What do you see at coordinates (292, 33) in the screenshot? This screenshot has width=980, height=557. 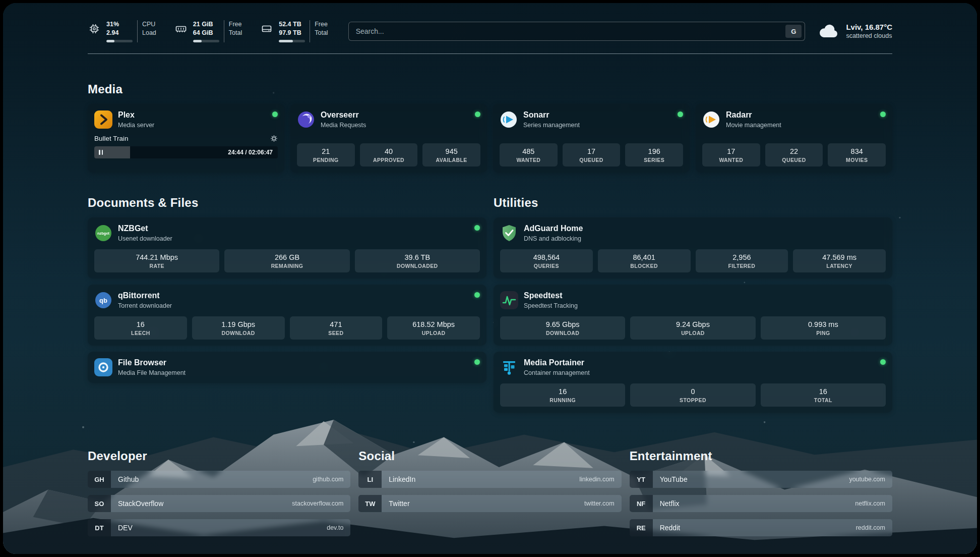 I see `disk-total-value: 97.9 TB` at bounding box center [292, 33].